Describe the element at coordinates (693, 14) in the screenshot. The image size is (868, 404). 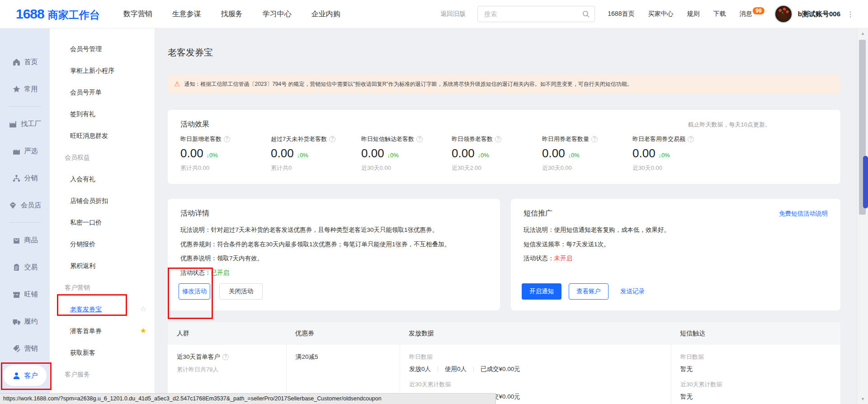
I see `link-rules: 规则` at that location.